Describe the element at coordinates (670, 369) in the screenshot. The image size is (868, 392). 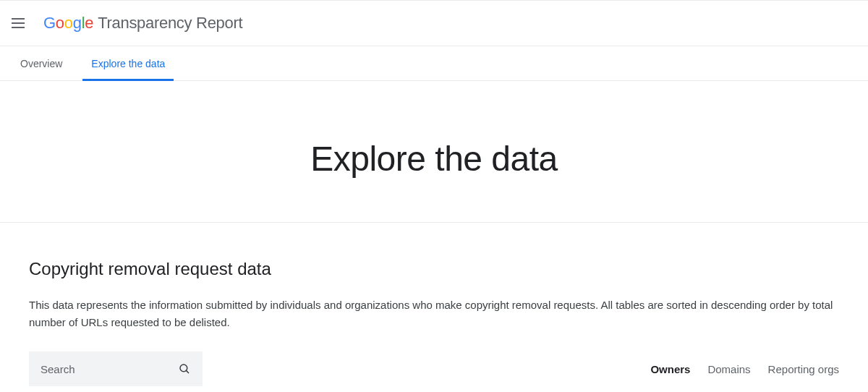
I see `filter-tab-owners: Owners` at that location.